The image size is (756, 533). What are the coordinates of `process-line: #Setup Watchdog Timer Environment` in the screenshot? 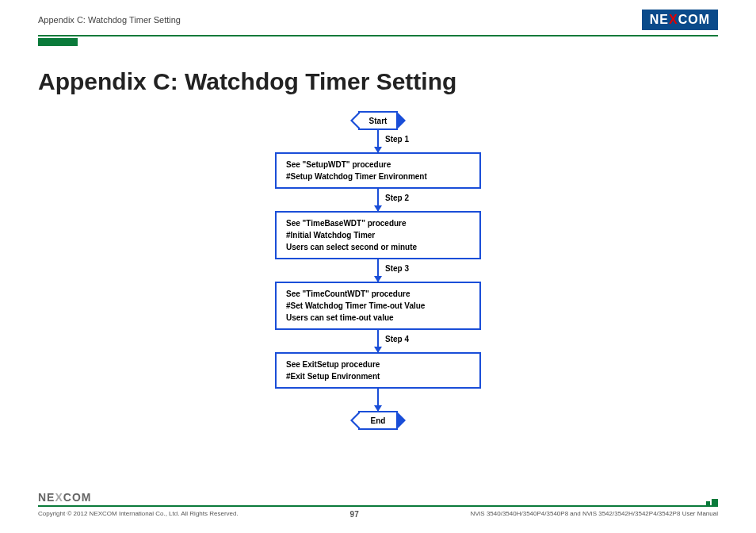 It's located at (357, 176).